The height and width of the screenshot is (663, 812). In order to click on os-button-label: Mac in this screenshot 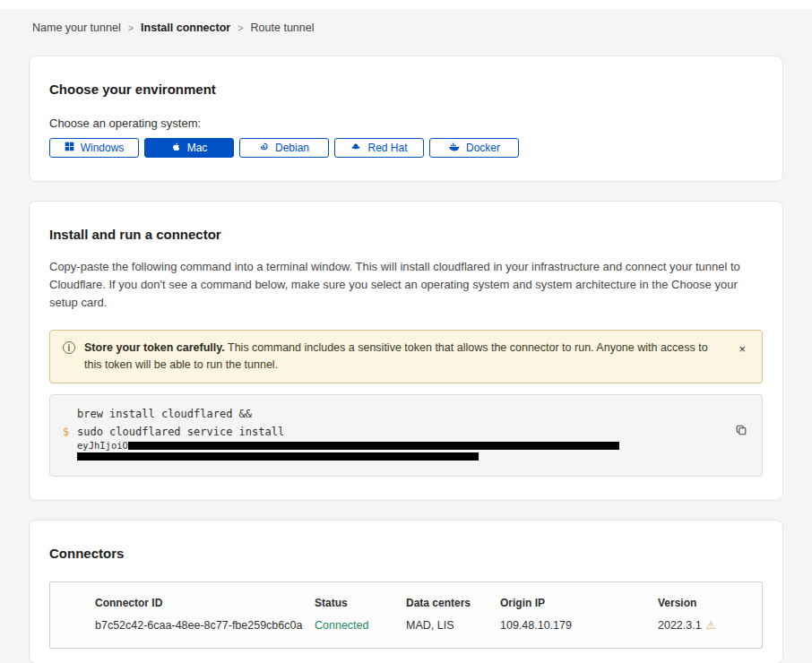, I will do `click(197, 148)`.